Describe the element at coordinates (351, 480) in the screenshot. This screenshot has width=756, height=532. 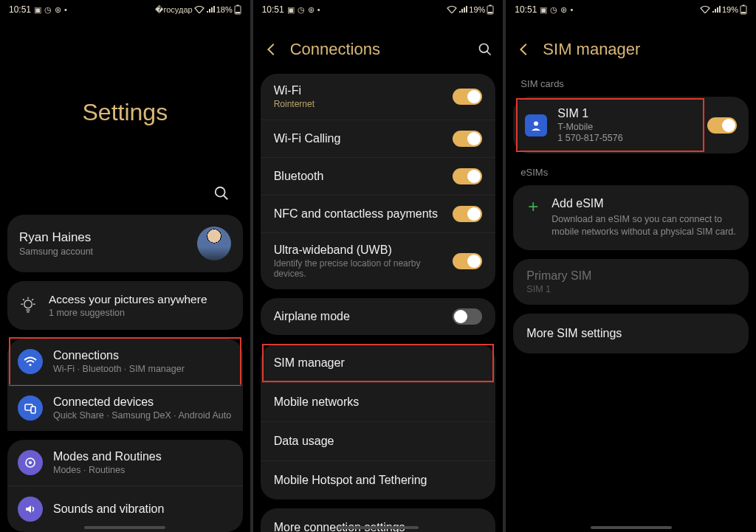
I see `row-title: Mobile Hotspot and Tethering` at that location.